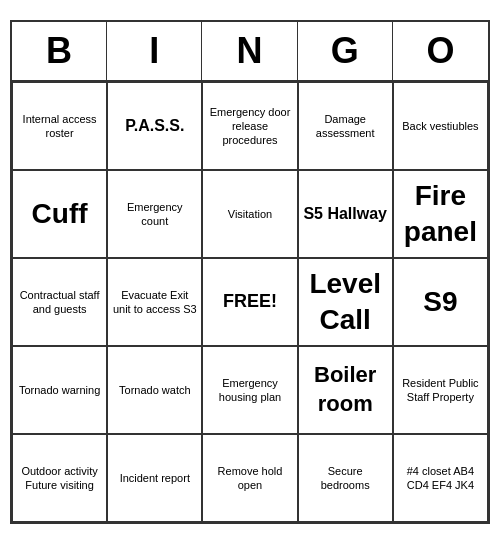 The height and width of the screenshot is (544, 500). I want to click on bingo-cell-20: Outdoor activity Future visiting, so click(60, 478).